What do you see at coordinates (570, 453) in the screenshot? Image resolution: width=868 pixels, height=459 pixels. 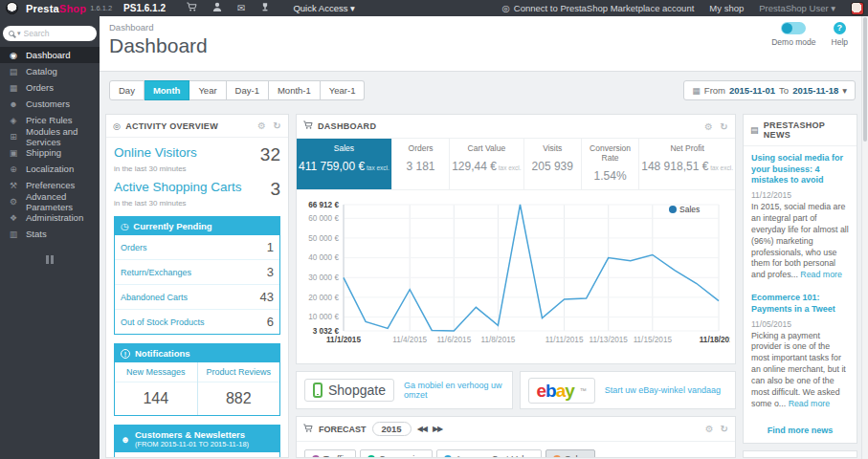 I see `forecast-legend-sales: Sales` at bounding box center [570, 453].